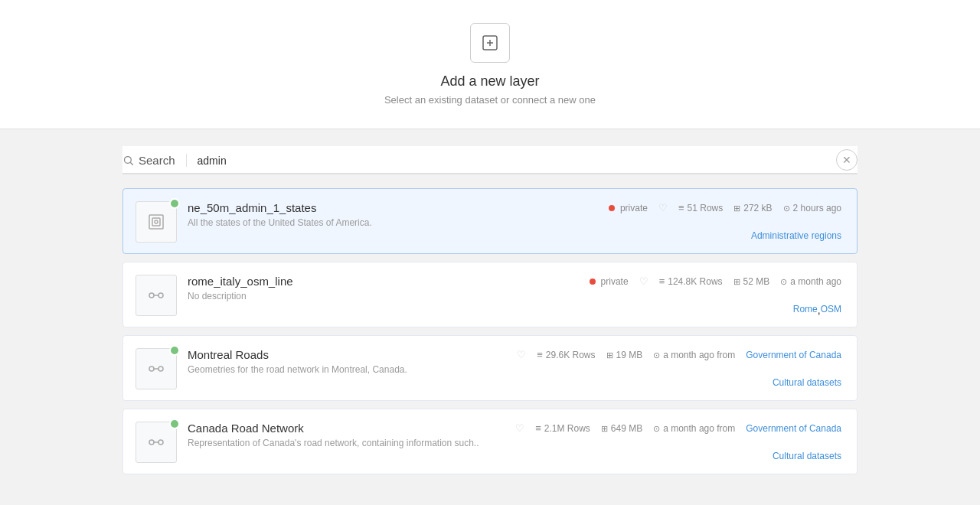 The image size is (980, 505). Describe the element at coordinates (490, 81) in the screenshot. I see `page-title: Add a new layer` at that location.